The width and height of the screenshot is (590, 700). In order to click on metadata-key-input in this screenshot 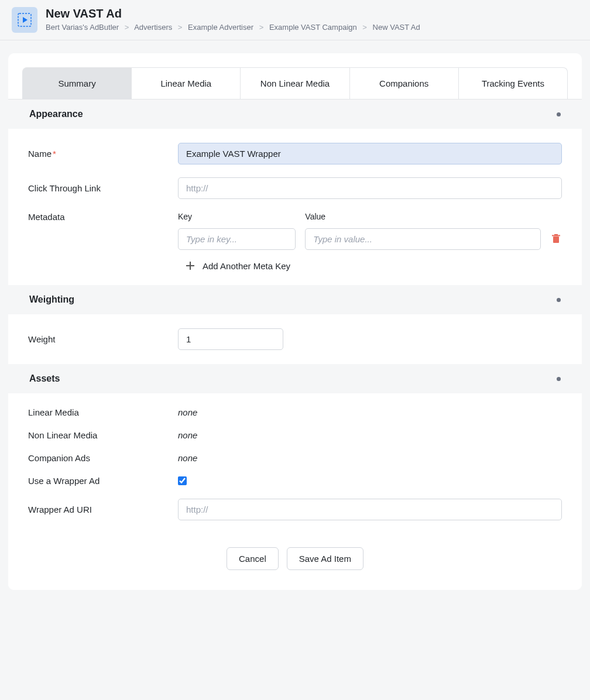, I will do `click(236, 239)`.